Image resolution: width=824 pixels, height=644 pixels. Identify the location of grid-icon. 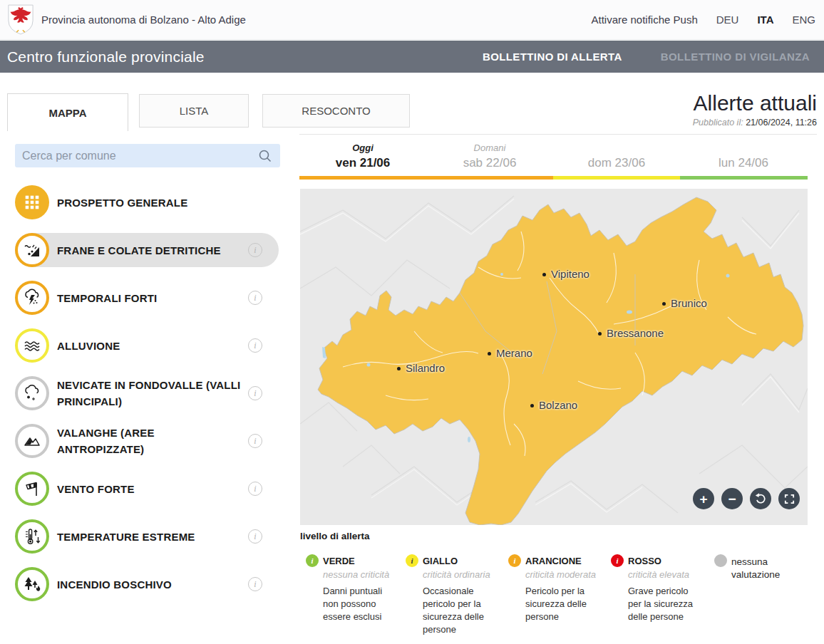
(32, 202).